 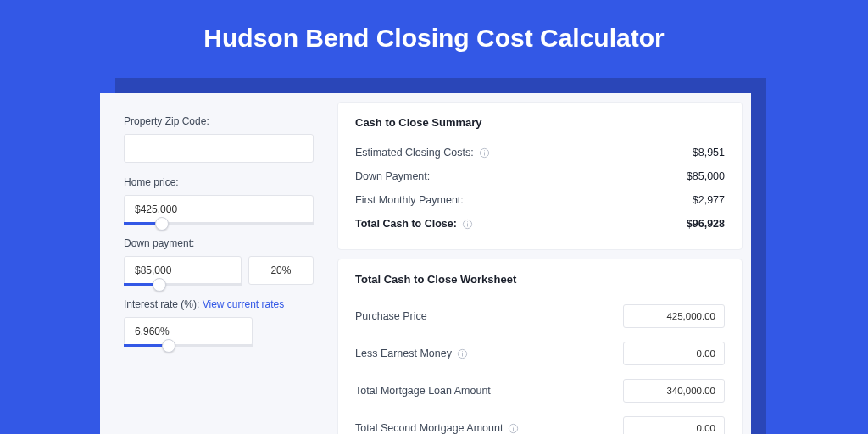 I want to click on worksheet-input-second-mortgage, so click(x=674, y=426).